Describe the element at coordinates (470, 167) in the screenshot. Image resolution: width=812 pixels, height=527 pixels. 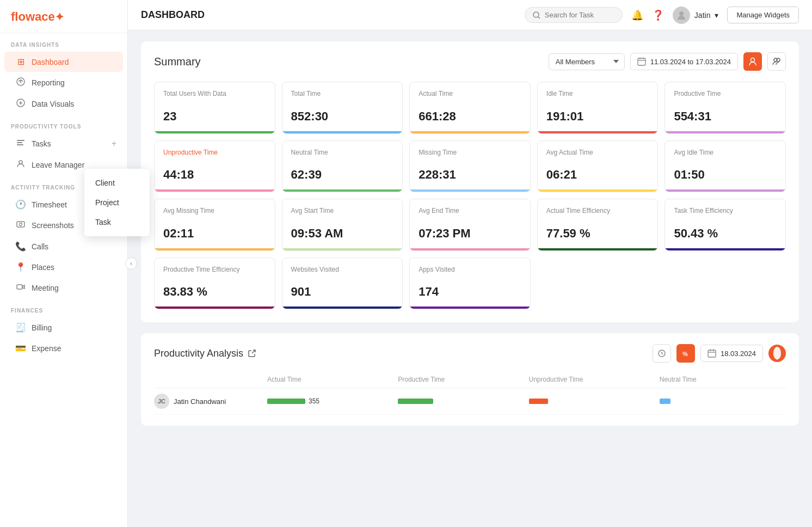
I see `stats-row-2: Unproductive Time 44:18 Neutral Time 62:…` at that location.